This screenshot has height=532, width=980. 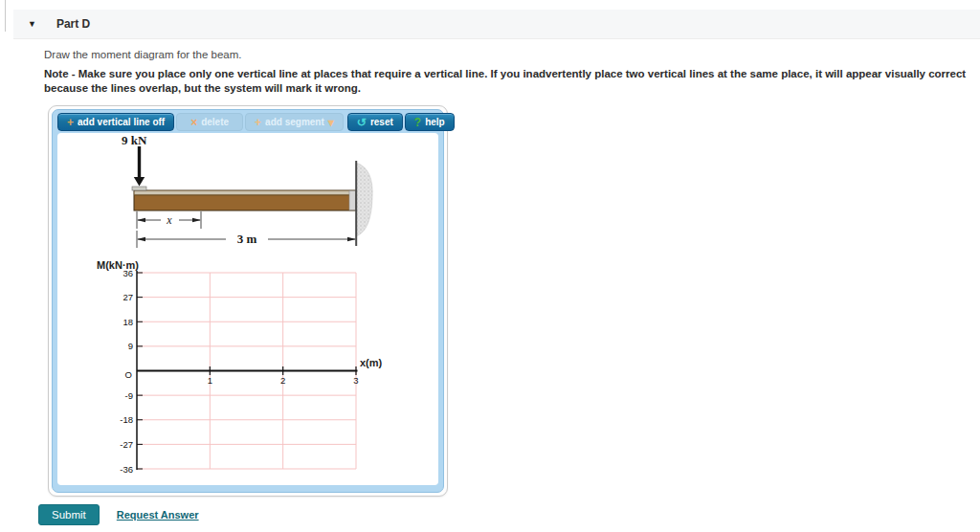 I want to click on help-label: help, so click(x=434, y=122).